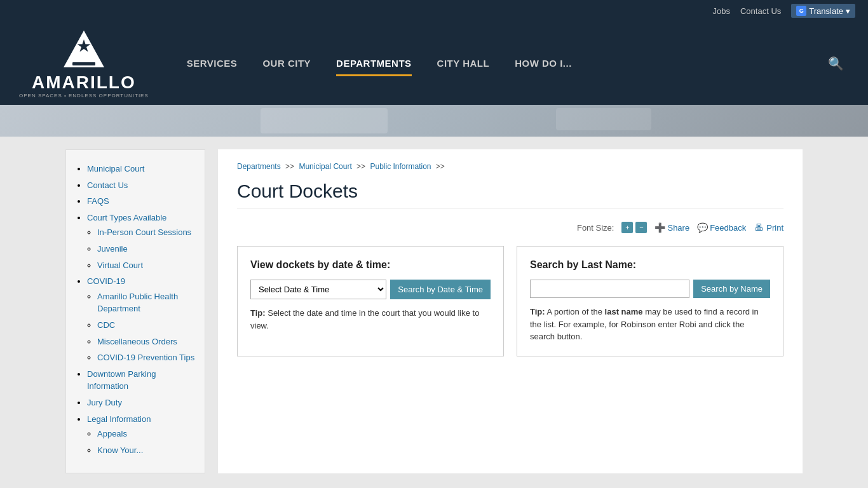  What do you see at coordinates (120, 266) in the screenshot?
I see `sidebar-sub-link: Virtual Court` at bounding box center [120, 266].